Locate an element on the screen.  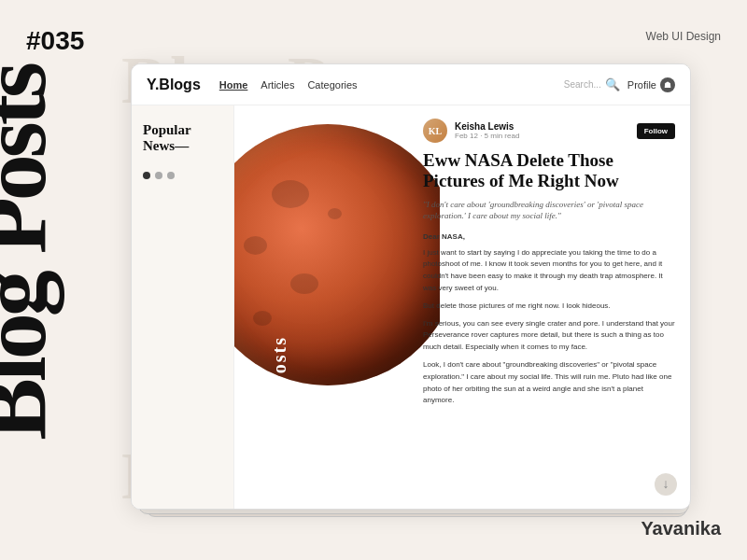
article-paragraph-4: Look, I don't care about "groundbreaking… is located at coordinates (549, 383).